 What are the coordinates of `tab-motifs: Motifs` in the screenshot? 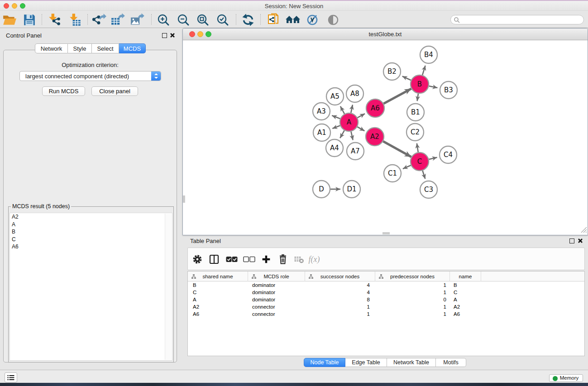 It's located at (451, 362).